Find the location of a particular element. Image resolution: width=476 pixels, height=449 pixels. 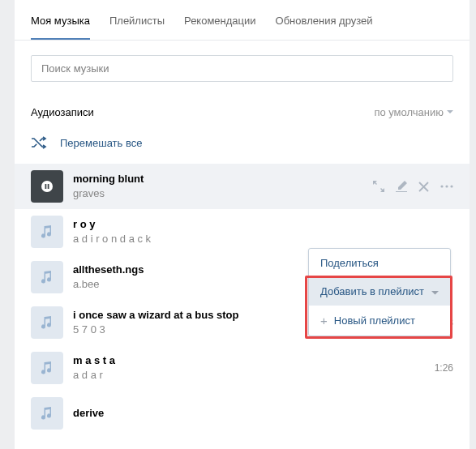

track-title: morning blunt is located at coordinates (219, 179).